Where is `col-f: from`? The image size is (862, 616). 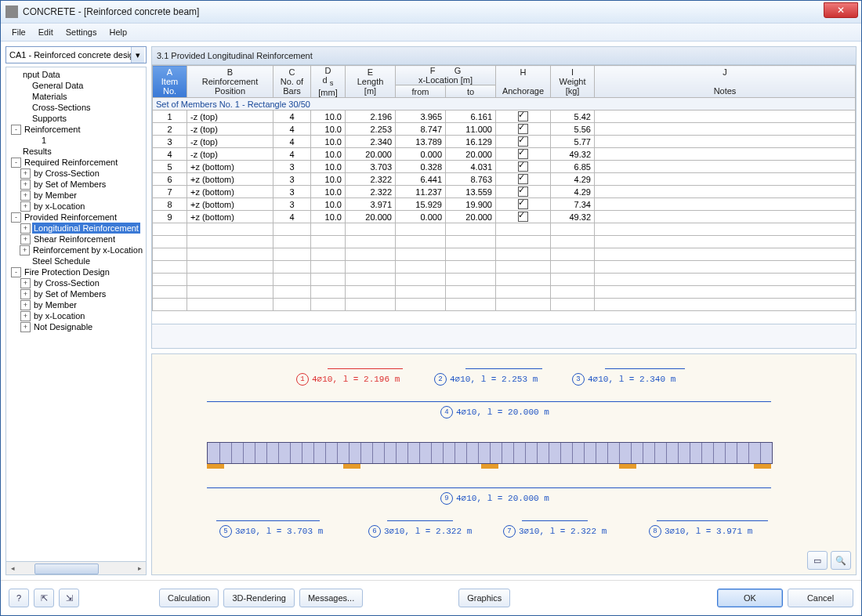 col-f: from is located at coordinates (421, 92).